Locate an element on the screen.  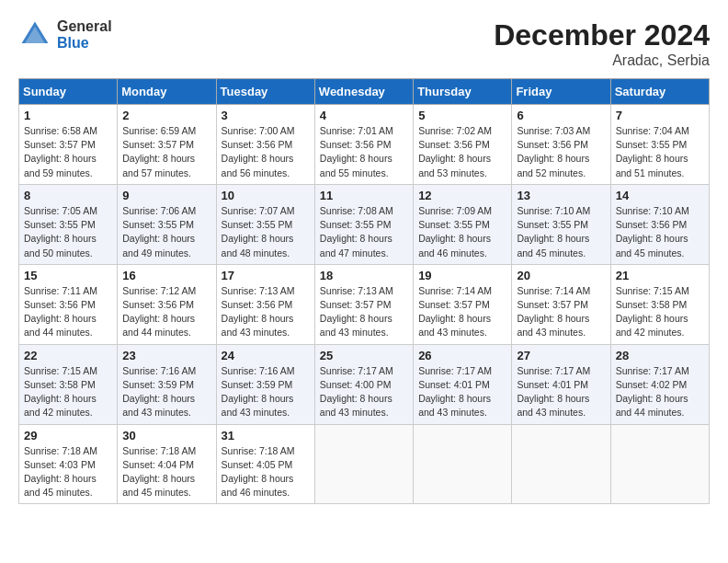
col-sunday: Sunday is located at coordinates (68, 92).